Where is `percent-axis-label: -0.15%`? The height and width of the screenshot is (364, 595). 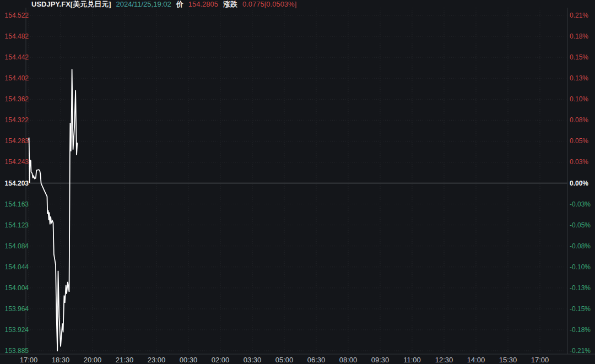
percent-axis-label: -0.15% is located at coordinates (582, 309).